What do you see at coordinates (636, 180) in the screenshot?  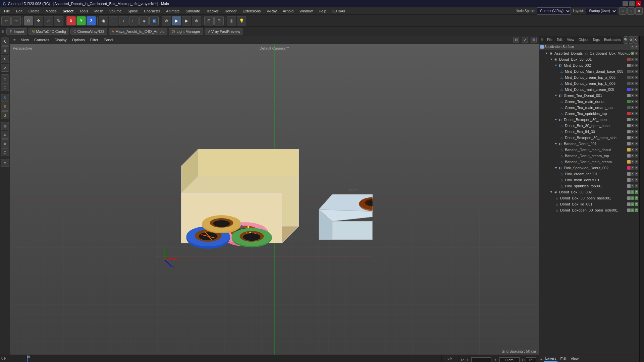 I see `pm-l: ✕` at bounding box center [636, 180].